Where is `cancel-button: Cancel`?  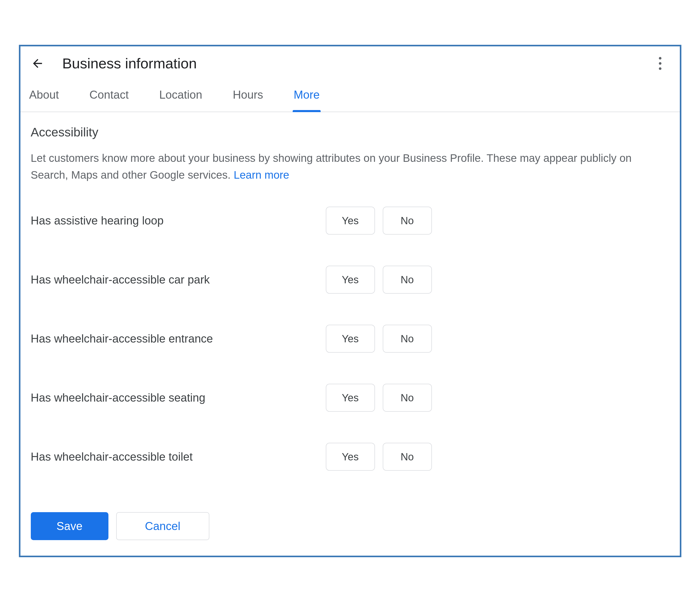
cancel-button: Cancel is located at coordinates (163, 526).